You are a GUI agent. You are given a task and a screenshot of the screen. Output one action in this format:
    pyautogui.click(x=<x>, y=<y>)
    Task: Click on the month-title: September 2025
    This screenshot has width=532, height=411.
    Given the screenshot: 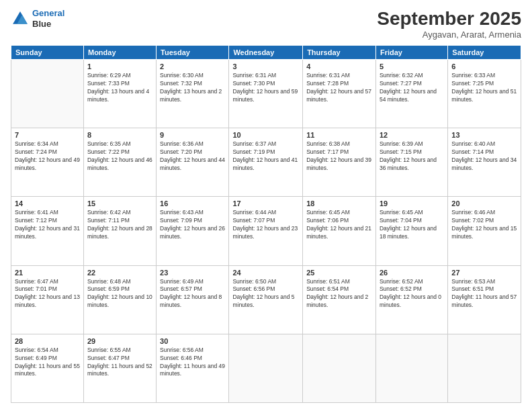 What is the action you would take?
    pyautogui.click(x=449, y=19)
    